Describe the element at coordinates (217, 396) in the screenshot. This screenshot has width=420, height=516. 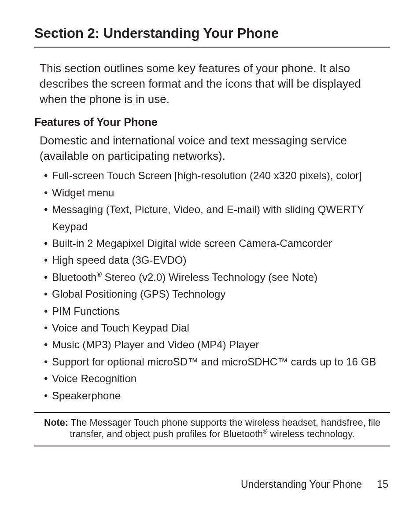
I see `list-item: Speakerphone` at that location.